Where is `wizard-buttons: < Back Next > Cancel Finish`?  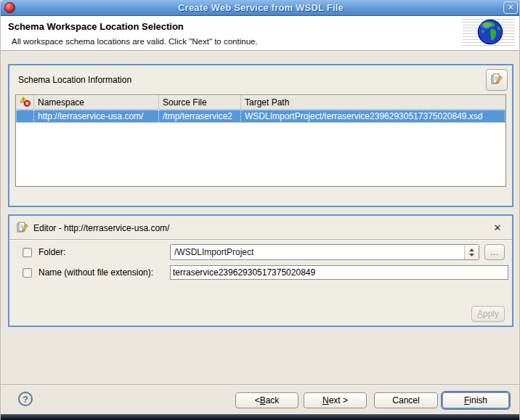
wizard-buttons: < Back Next > Cancel Finish is located at coordinates (372, 400).